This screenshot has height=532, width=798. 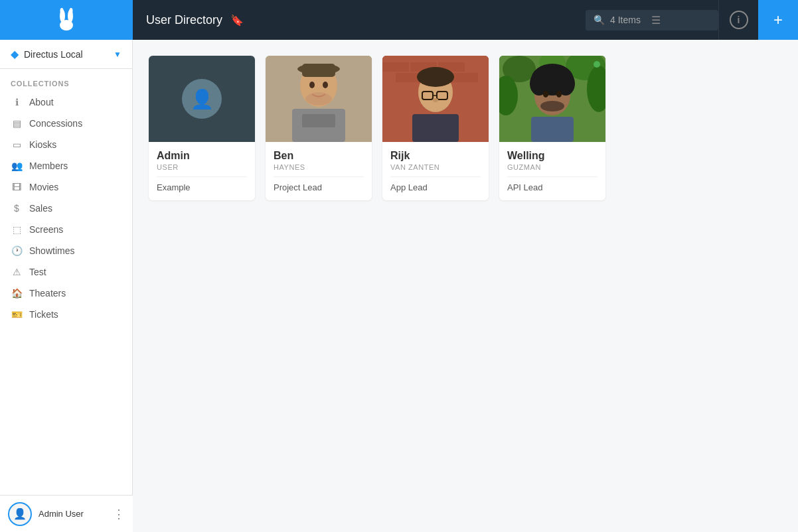 I want to click on collections-label: COLLECTIONS, so click(x=66, y=80).